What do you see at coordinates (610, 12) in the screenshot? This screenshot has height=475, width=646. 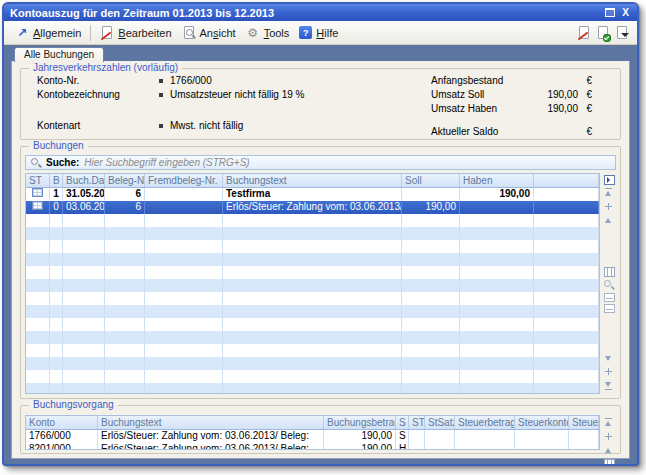 I see `window-restore-icon` at bounding box center [610, 12].